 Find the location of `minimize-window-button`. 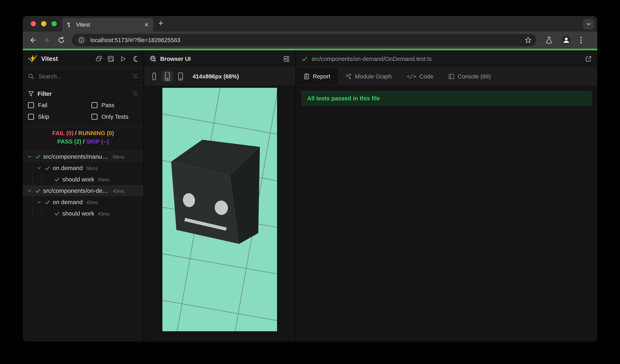

minimize-window-button is located at coordinates (44, 24).